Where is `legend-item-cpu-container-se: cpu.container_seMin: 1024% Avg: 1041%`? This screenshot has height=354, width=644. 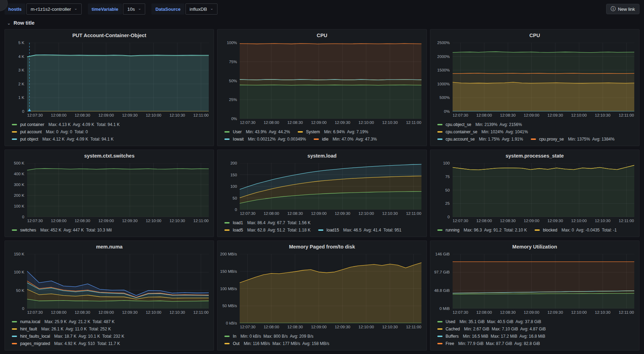 legend-item-cpu-container-se: cpu.container_seMin: 1024% Avg: 1041% is located at coordinates (483, 132).